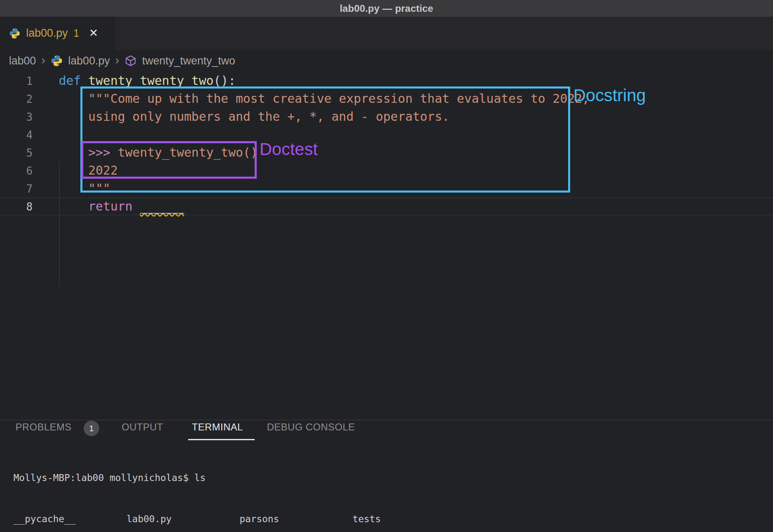 This screenshot has width=773, height=532. I want to click on breadcrumb-item-folder: lab00, so click(22, 61).